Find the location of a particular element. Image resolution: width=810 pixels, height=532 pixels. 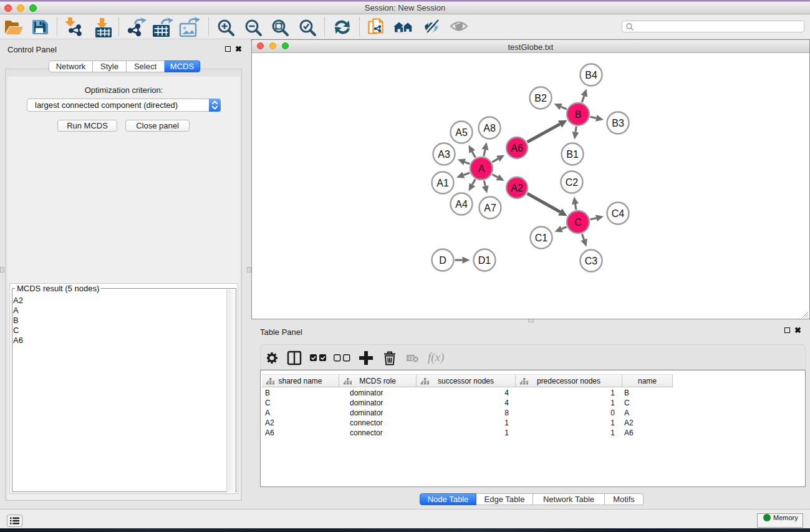

svg-text: A1 is located at coordinates (443, 183).